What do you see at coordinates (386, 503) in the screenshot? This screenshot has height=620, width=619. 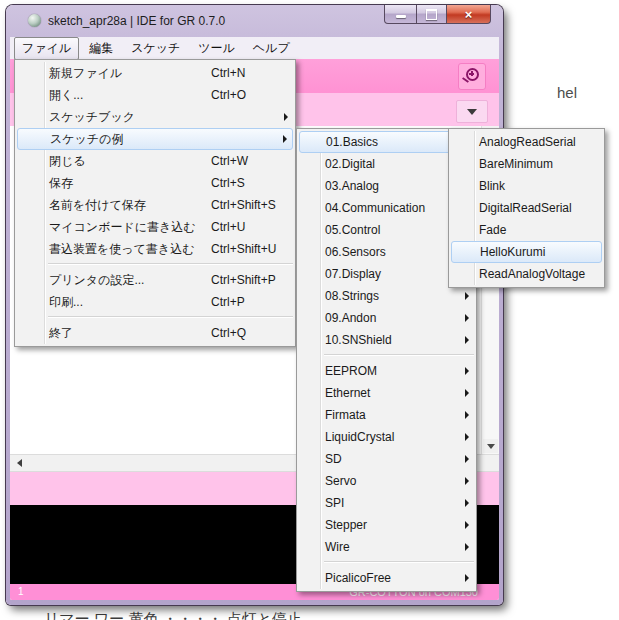 I see `menu-item-spi: SPI` at bounding box center [386, 503].